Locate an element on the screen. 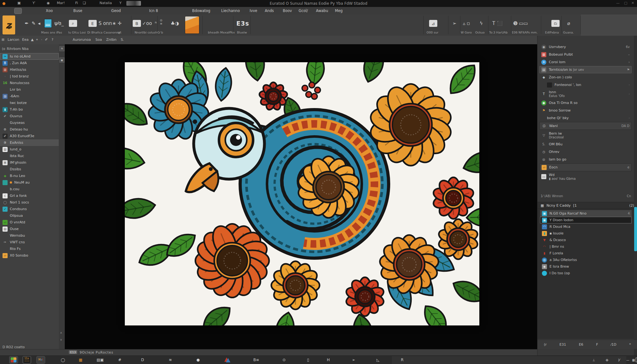 The image size is (637, 364). menu-item-5: Liechanno is located at coordinates (231, 11).